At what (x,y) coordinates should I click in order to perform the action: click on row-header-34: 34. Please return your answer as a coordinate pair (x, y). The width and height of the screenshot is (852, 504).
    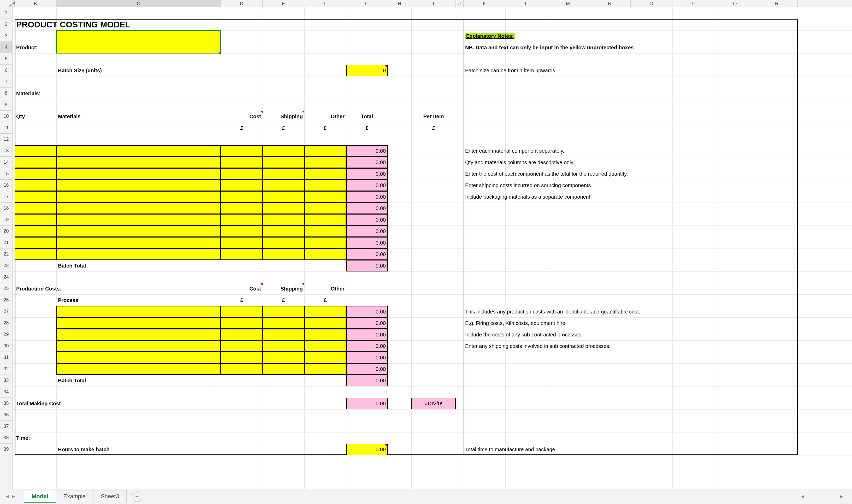
    Looking at the image, I should click on (6, 392).